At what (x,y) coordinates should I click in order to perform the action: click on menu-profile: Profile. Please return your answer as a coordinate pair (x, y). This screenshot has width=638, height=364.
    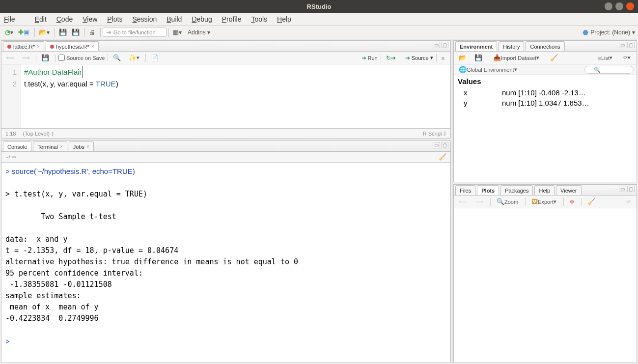
    Looking at the image, I should click on (232, 19).